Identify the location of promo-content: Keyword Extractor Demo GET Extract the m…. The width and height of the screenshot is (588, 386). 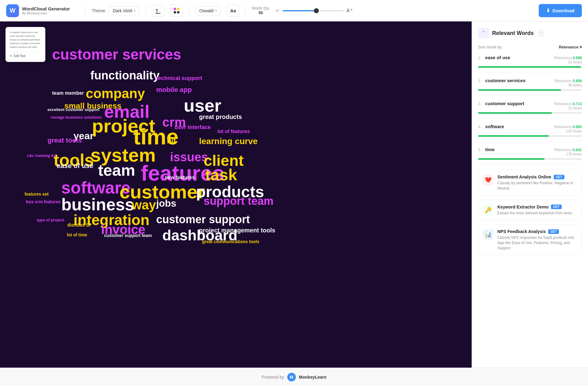
(537, 210).